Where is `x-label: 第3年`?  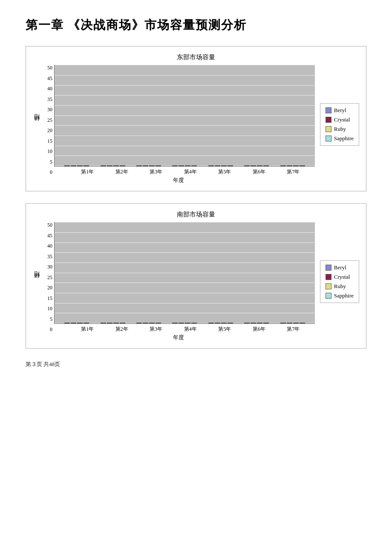
x-label: 第3年 is located at coordinates (156, 172).